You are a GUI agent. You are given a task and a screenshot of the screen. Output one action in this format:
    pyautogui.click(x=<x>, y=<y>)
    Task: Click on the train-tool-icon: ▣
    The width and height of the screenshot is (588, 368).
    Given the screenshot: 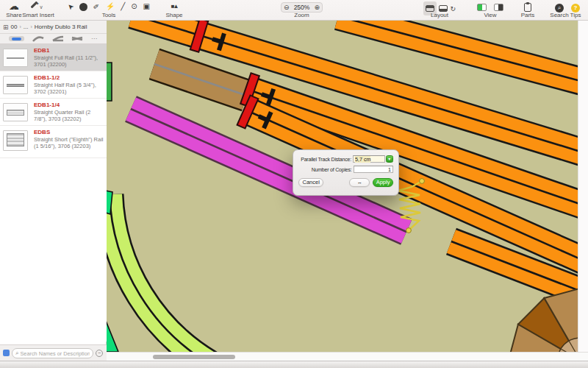 What is the action you would take?
    pyautogui.click(x=147, y=7)
    